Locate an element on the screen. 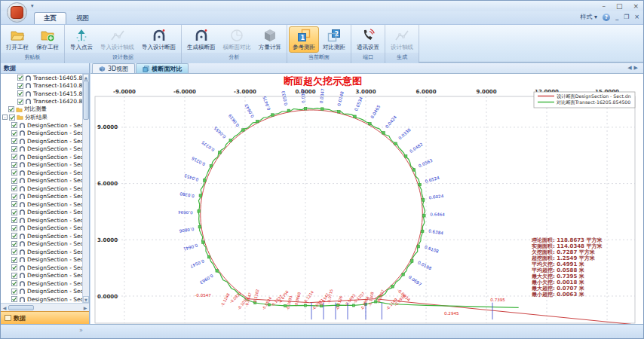  tree-item-folder: -分析结果 is located at coordinates (41, 118).